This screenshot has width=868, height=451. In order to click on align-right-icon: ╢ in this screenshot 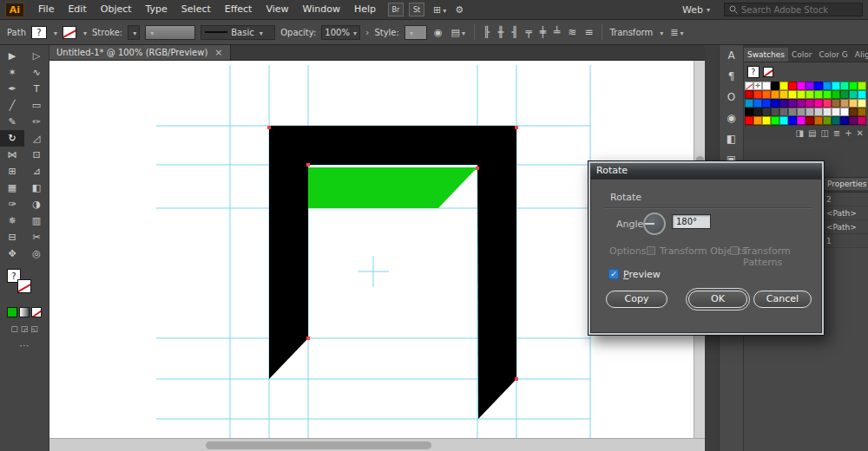, I will do `click(514, 32)`.